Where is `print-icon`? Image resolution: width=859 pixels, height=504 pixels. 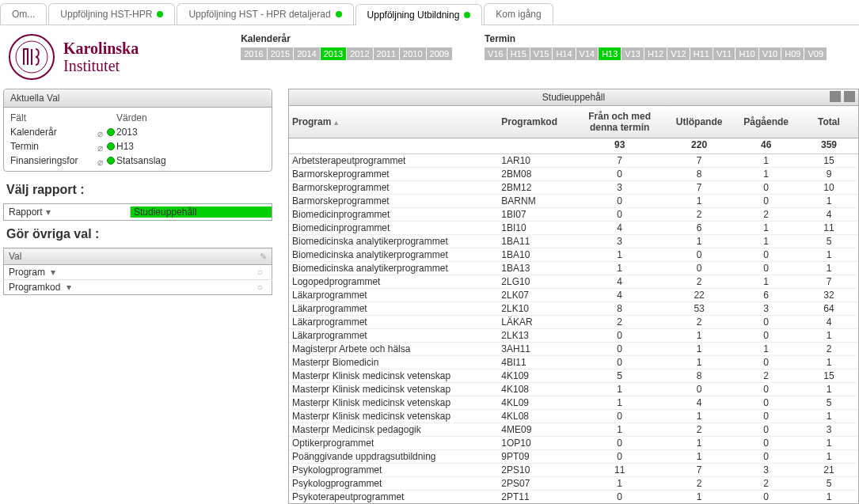 print-icon is located at coordinates (835, 97).